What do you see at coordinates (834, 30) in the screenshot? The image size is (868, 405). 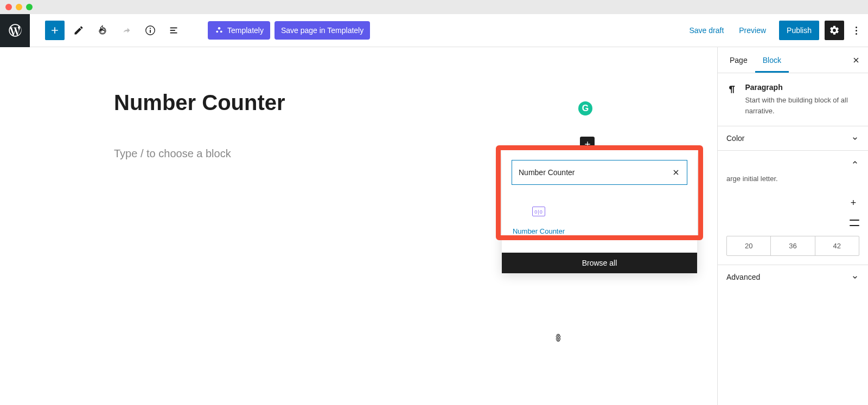 I see `settings-button` at bounding box center [834, 30].